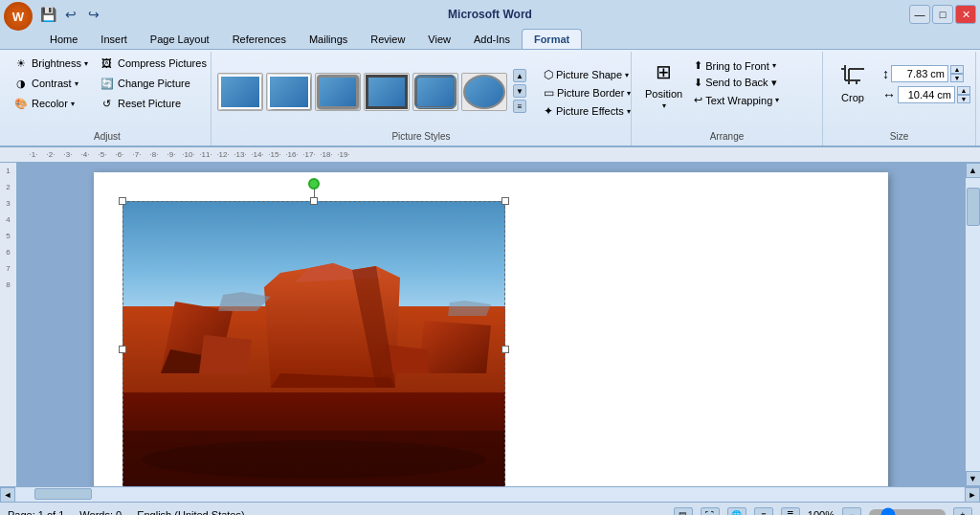 This screenshot has width=980, height=515. Describe the element at coordinates (945, 14) in the screenshot. I see `window-controls: — □ ✕` at that location.